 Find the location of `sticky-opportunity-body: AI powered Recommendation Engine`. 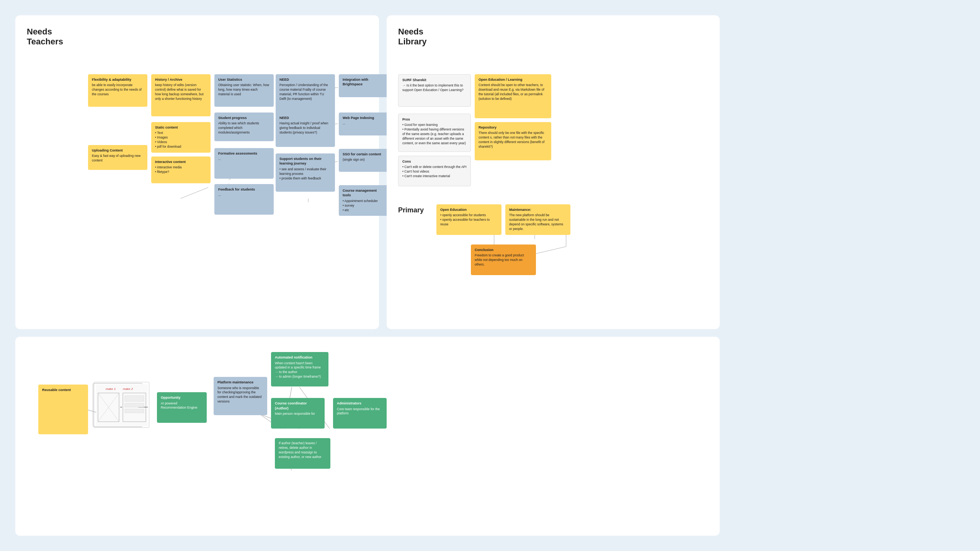

sticky-opportunity-body: AI powered Recommendation Engine is located at coordinates (182, 406).